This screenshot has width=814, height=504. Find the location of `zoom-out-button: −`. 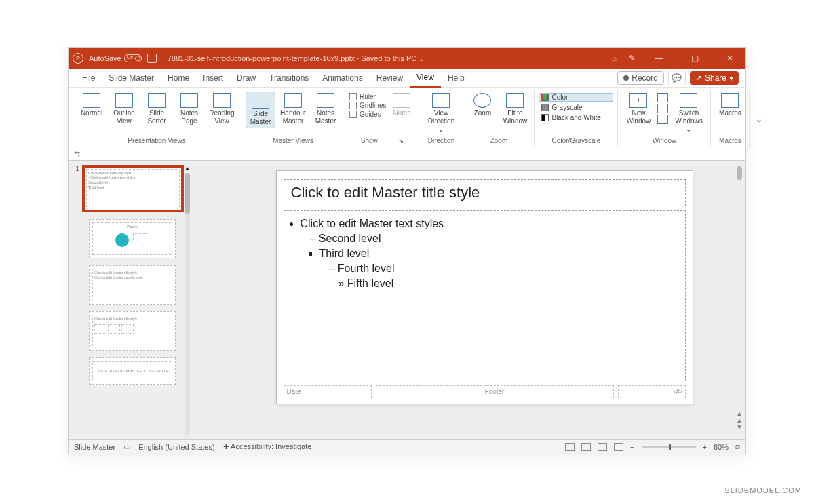

zoom-out-button: − is located at coordinates (632, 447).